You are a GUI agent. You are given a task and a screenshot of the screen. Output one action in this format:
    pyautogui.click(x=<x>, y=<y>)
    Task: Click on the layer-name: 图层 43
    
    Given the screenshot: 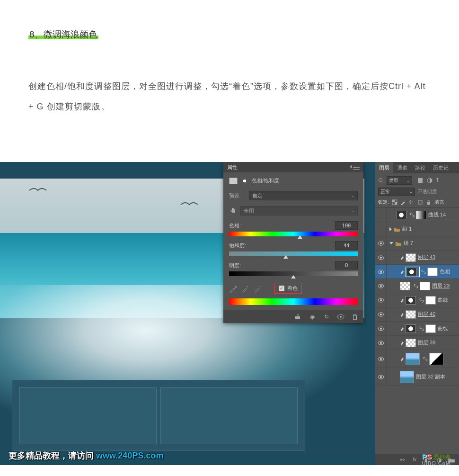 What is the action you would take?
    pyautogui.click(x=427, y=258)
    